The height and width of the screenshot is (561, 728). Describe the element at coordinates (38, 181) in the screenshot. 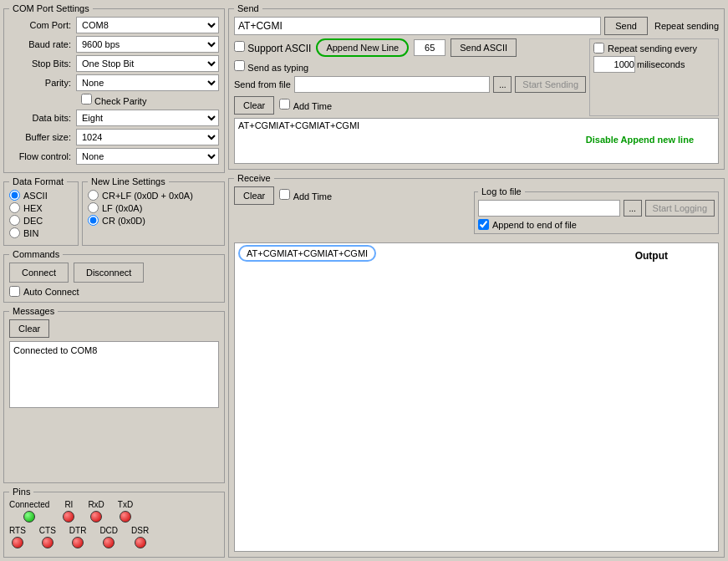

I see `data-format-title: Data Format` at that location.